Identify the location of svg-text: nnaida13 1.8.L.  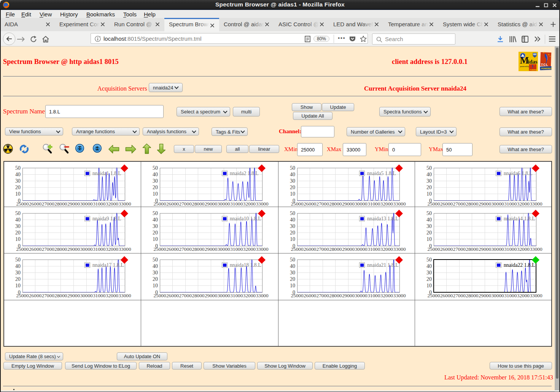
(383, 218).